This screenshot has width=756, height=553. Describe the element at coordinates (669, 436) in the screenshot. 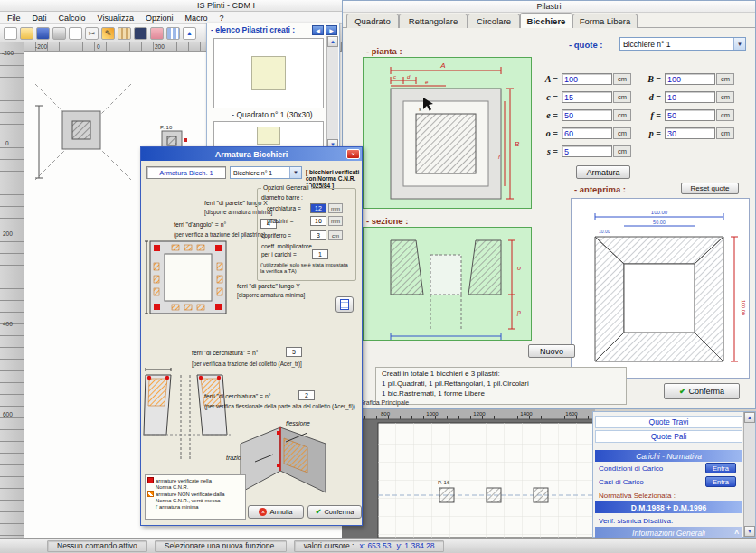

I see `quote-pali-button: Quote Pali` at that location.